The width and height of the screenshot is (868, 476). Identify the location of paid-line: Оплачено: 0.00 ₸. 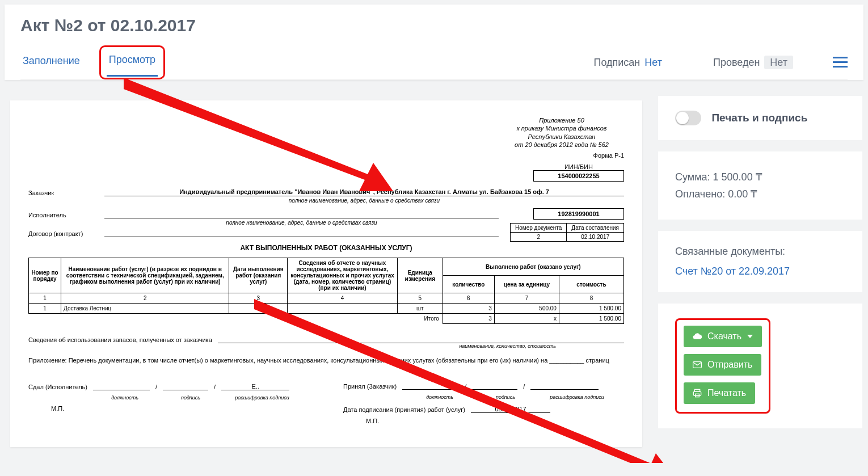
(760, 194).